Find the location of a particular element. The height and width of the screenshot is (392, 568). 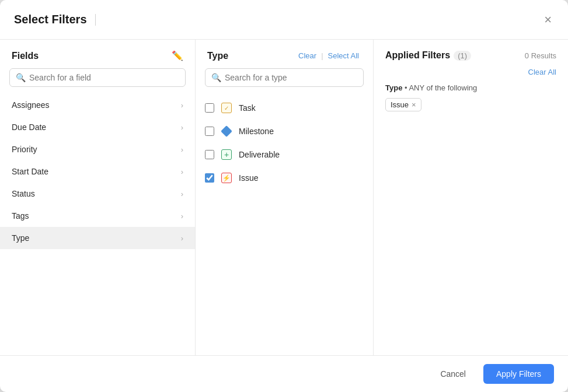

filter-group-label: Type • ANY of the following is located at coordinates (471, 88).